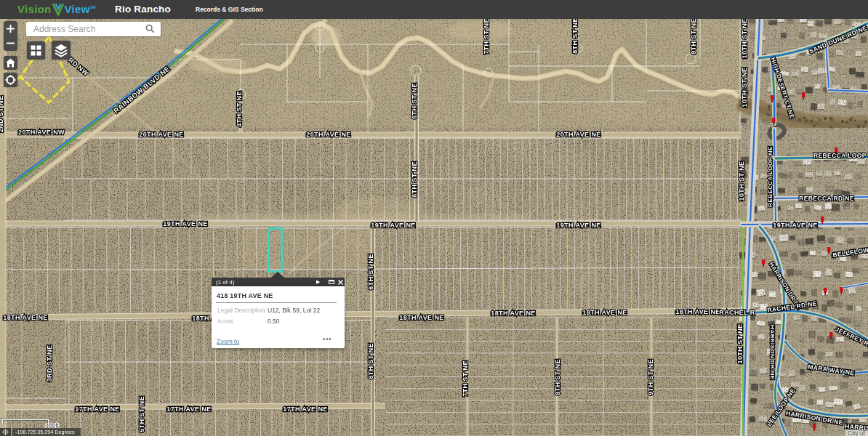  I want to click on svg-text: 2ND ST NE, so click(2, 115).